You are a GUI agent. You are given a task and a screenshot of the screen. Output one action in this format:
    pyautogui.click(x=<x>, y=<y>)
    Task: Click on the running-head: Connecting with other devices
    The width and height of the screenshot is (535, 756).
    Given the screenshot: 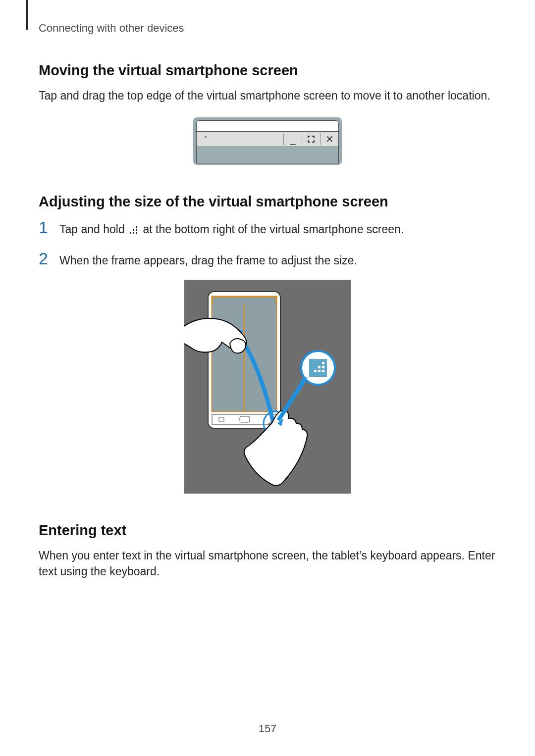 What is the action you would take?
    pyautogui.click(x=268, y=28)
    